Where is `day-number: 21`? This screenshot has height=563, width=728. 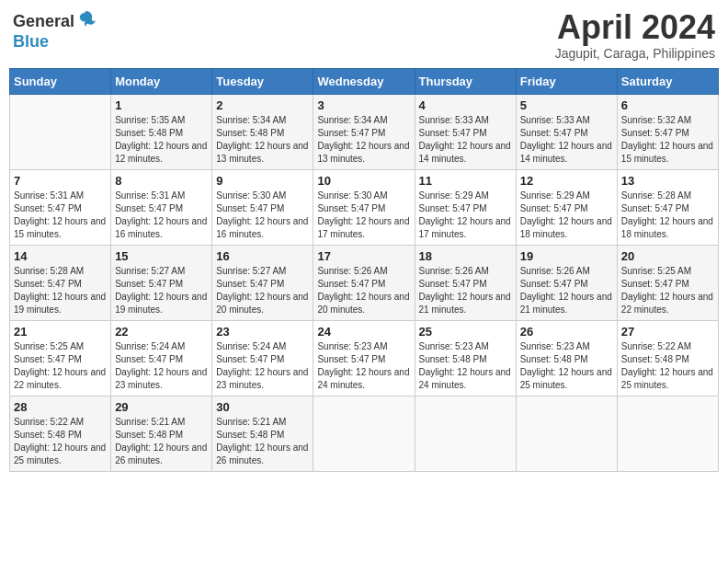 day-number: 21 is located at coordinates (61, 331).